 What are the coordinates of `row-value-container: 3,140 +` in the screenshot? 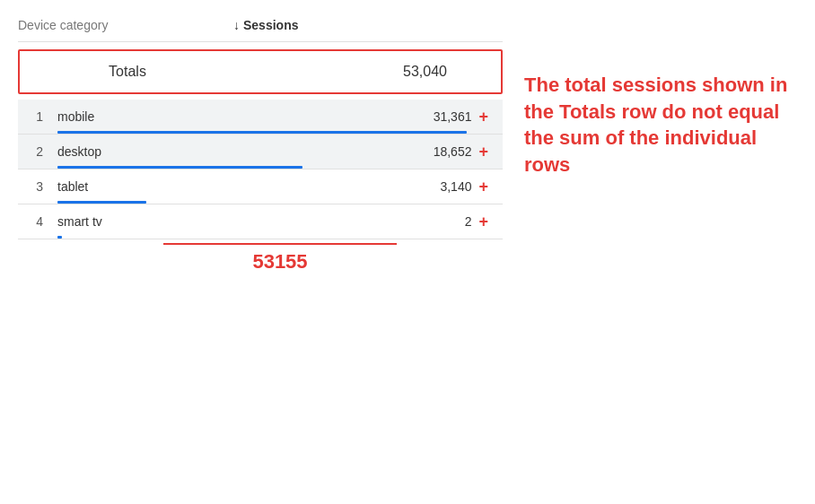 It's located at (357, 187).